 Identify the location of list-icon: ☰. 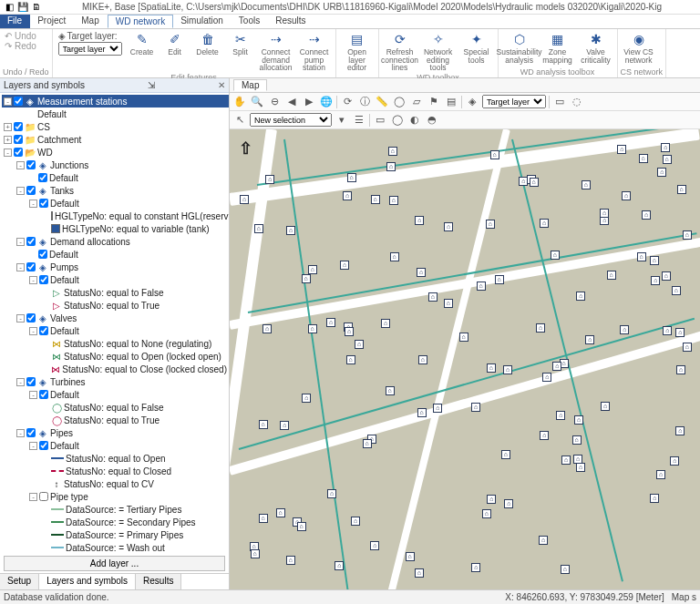
(359, 120).